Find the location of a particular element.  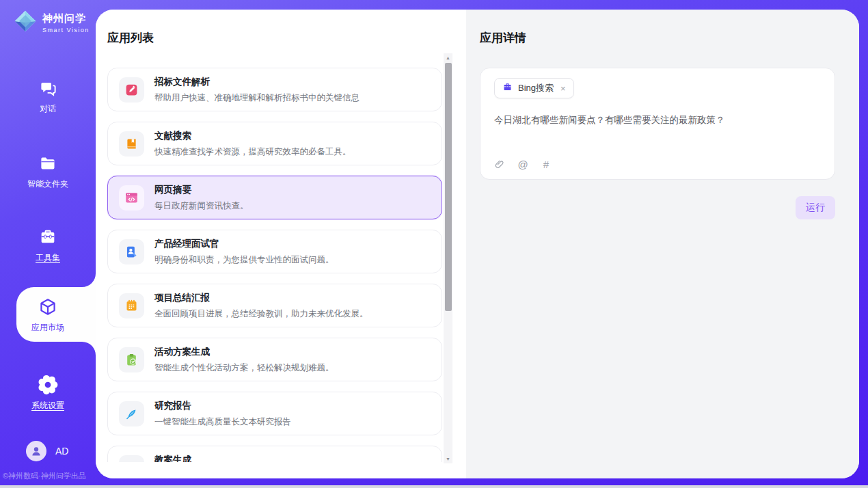

tool-tag-label: Bing搜索 is located at coordinates (536, 88).